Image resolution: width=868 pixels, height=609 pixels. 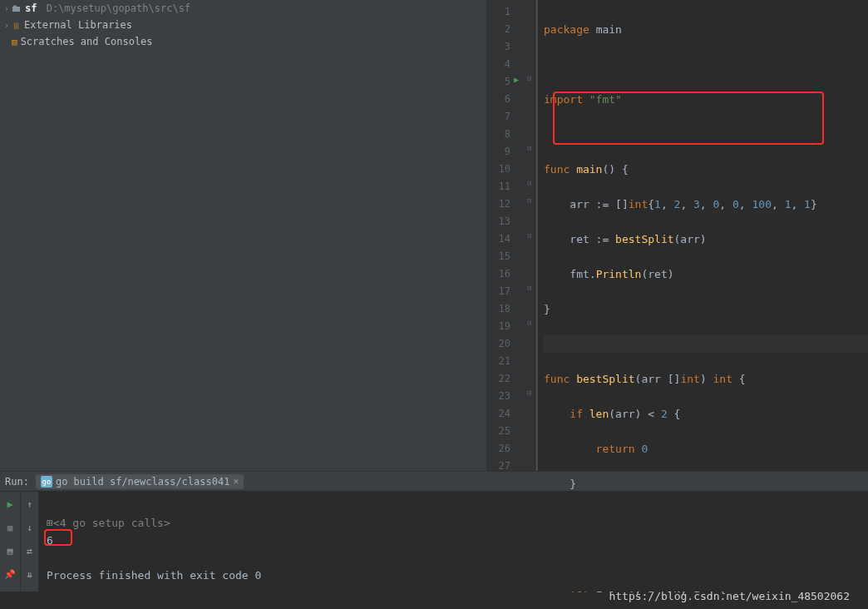 I want to click on run-tab-label: go build sf/newclass/class041, so click(x=143, y=482).